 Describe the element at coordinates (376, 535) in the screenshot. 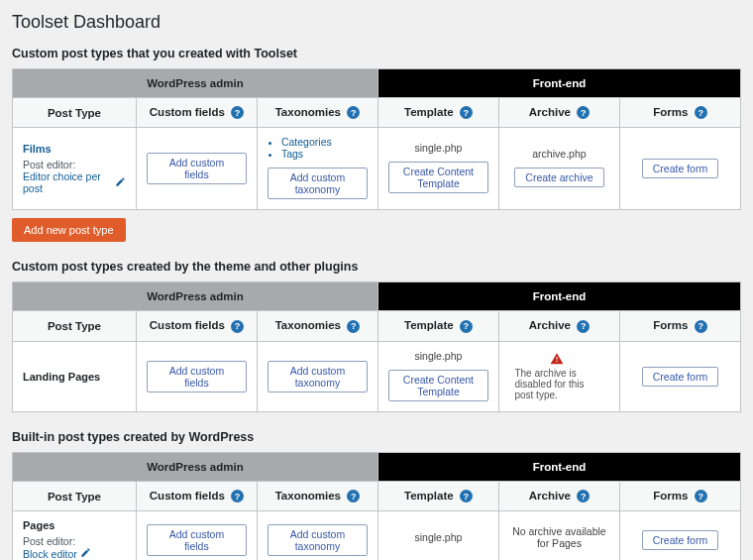

I see `table-row: PagesPost editor:Block editor Add custom…` at that location.